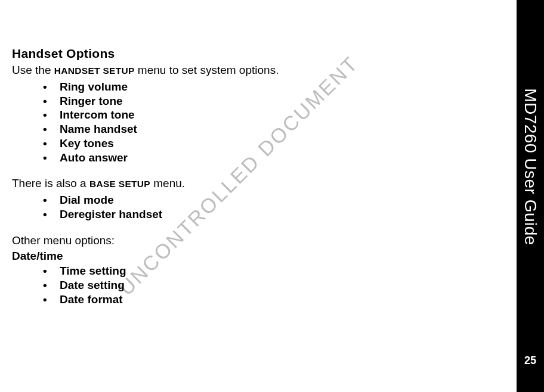 Image resolution: width=544 pixels, height=392 pixels. Describe the element at coordinates (33, 70) in the screenshot. I see `intro-prefix: Use the` at that location.